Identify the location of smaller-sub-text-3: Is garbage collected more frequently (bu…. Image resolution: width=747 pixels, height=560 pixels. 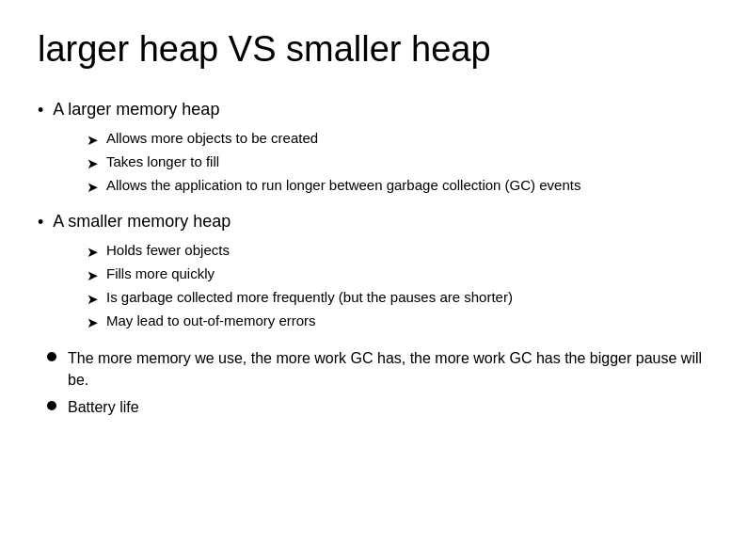
(310, 297).